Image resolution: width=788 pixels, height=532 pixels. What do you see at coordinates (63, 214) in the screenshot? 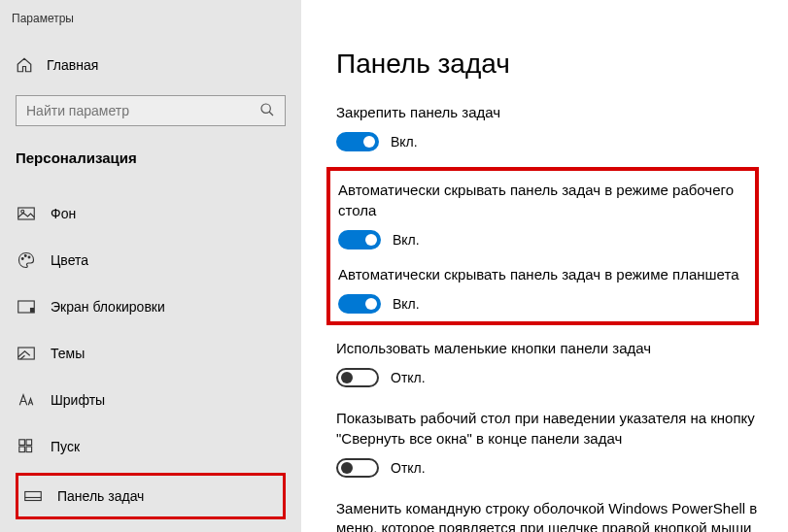
I see `sidebar-item-label: Фон` at bounding box center [63, 214].